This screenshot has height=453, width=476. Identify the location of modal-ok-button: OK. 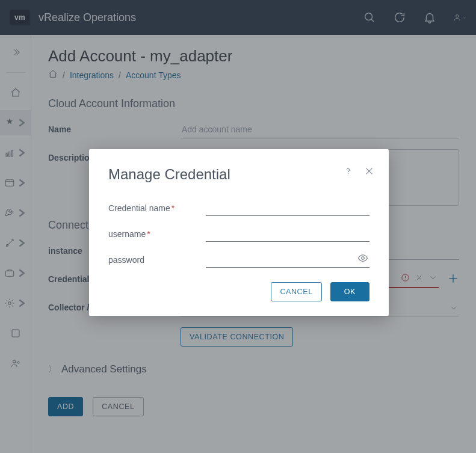
(350, 292).